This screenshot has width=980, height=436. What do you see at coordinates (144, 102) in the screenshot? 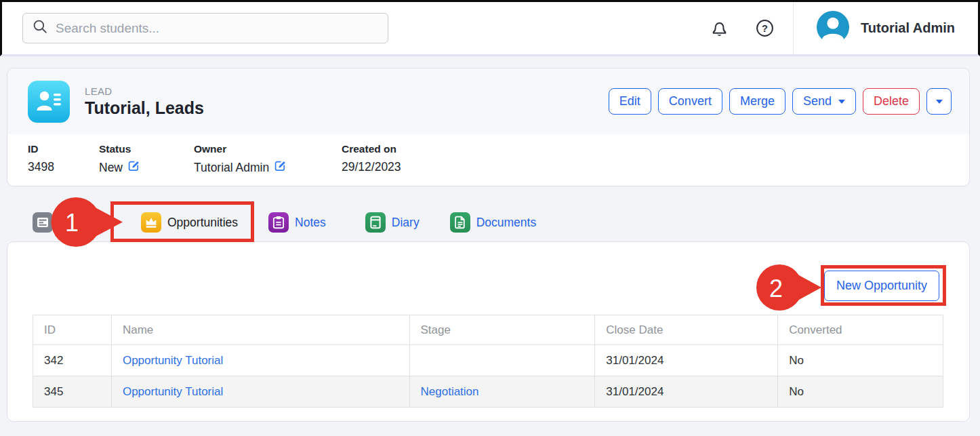
I see `lead-title-block: LEAD Tutorial, Leads` at bounding box center [144, 102].